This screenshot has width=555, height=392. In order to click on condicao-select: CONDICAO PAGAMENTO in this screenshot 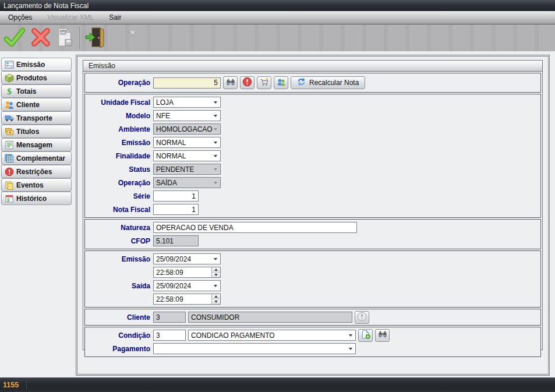, I will do `click(272, 336)`.